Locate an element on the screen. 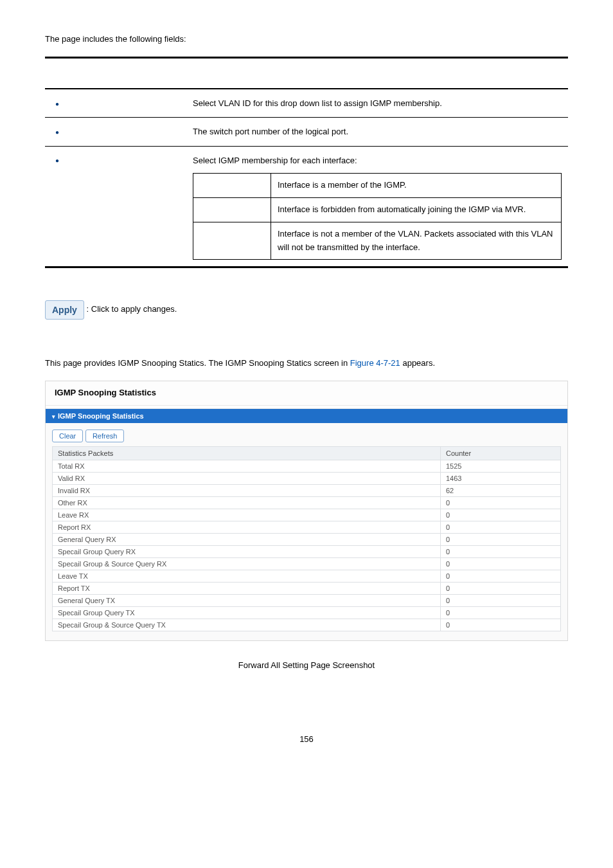  desc-cell: Select IGMP membership for each interfac… is located at coordinates (377, 207).